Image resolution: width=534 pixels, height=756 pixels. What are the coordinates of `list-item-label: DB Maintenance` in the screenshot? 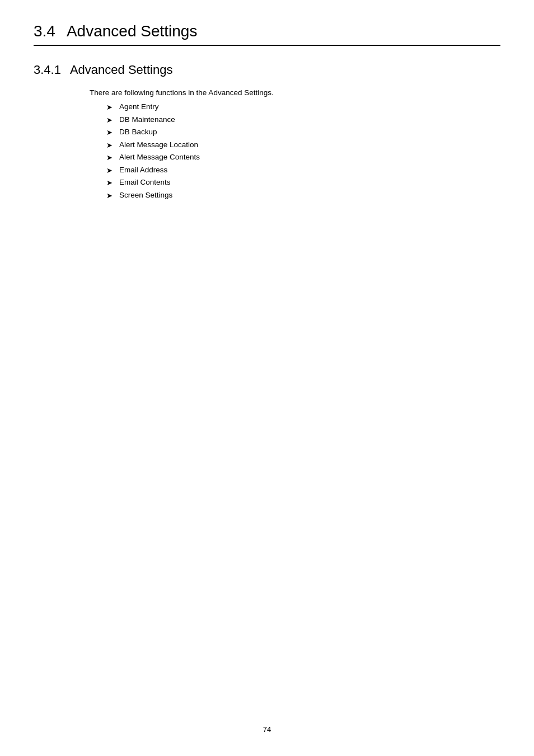 It's located at (147, 120).